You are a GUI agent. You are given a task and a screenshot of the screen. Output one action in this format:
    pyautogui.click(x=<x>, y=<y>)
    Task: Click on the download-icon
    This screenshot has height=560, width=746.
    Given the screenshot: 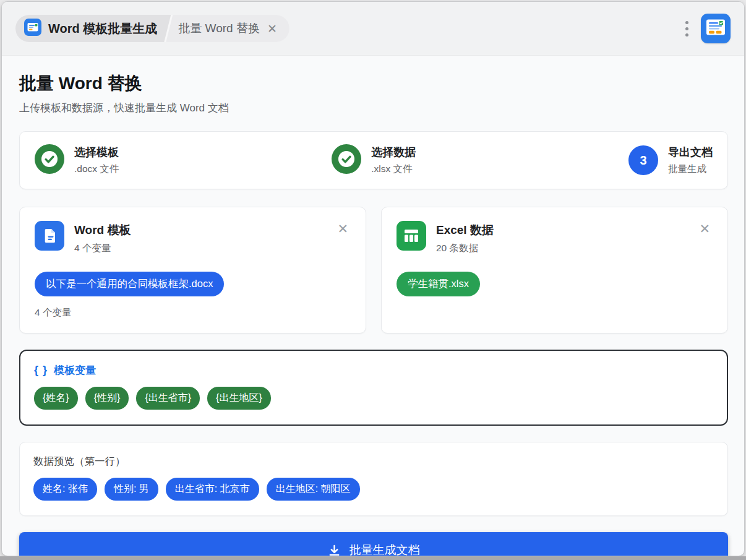 What is the action you would take?
    pyautogui.click(x=334, y=551)
    